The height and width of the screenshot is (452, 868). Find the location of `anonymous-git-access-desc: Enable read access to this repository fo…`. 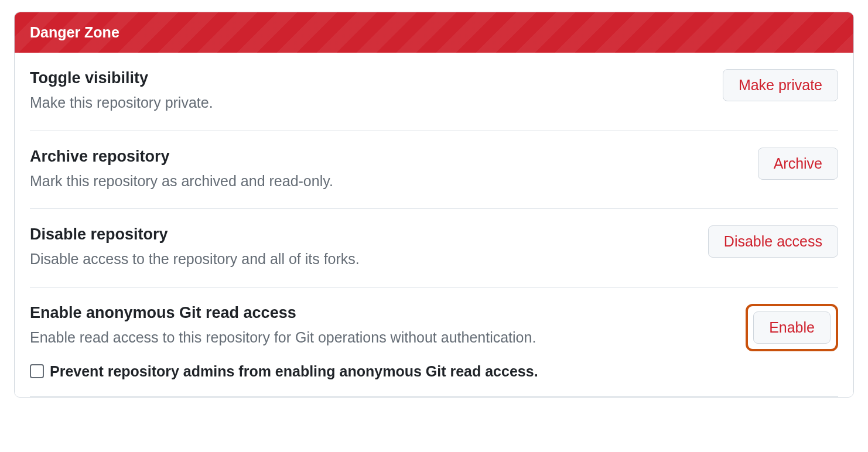

anonymous-git-access-desc: Enable read access to this repository fo… is located at coordinates (382, 338).